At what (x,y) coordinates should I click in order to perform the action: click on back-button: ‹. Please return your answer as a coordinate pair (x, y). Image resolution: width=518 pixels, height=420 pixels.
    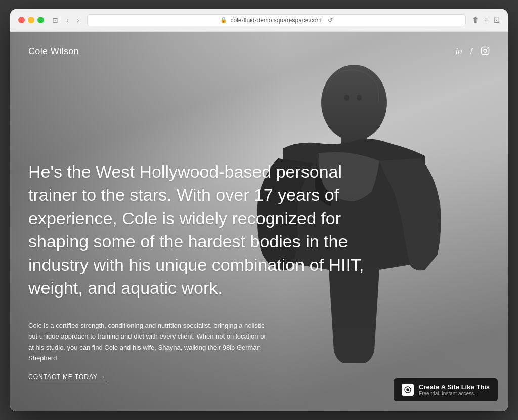
    Looking at the image, I should click on (68, 20).